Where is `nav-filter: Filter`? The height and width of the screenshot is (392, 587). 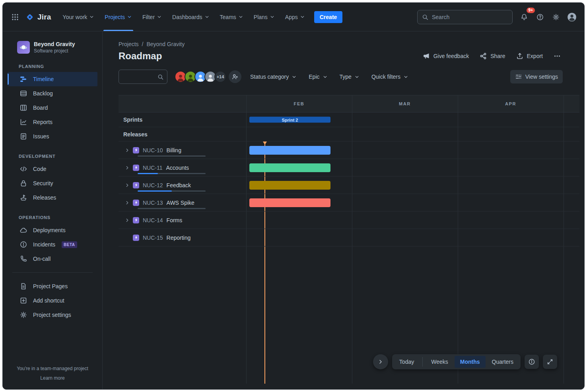
nav-filter: Filter is located at coordinates (152, 17).